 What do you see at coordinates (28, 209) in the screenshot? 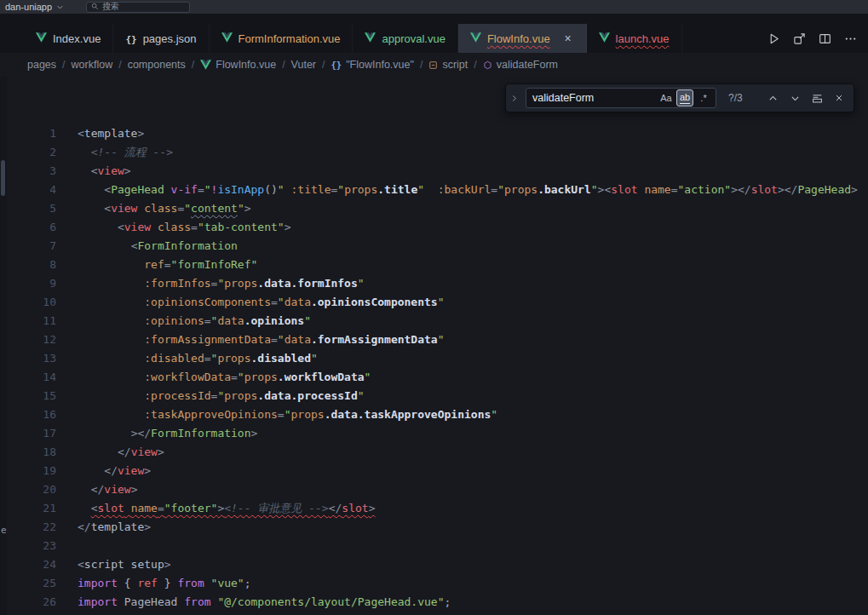
I see `line-number: 5` at bounding box center [28, 209].